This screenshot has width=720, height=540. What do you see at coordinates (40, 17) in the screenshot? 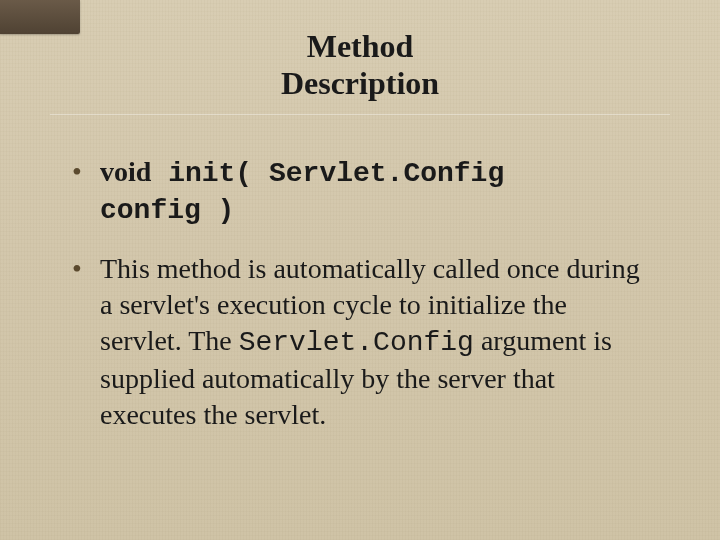
I see `corner-decoration` at bounding box center [40, 17].